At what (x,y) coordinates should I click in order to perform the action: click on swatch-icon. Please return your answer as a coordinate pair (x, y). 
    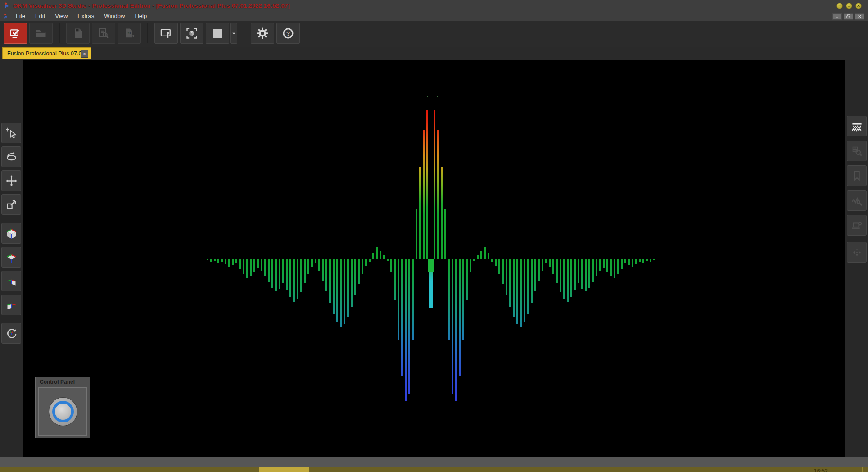
    Looking at the image, I should click on (217, 33).